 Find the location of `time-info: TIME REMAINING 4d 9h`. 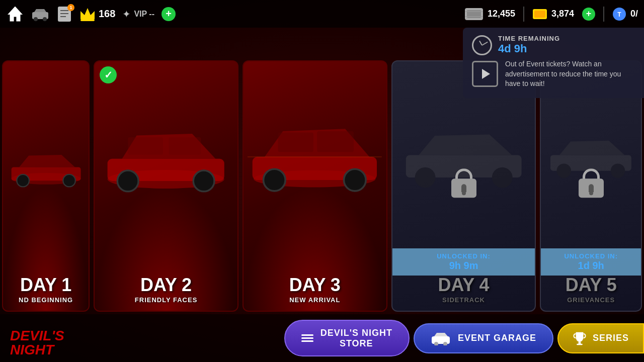

time-info: TIME REMAINING 4d 9h is located at coordinates (529, 45).